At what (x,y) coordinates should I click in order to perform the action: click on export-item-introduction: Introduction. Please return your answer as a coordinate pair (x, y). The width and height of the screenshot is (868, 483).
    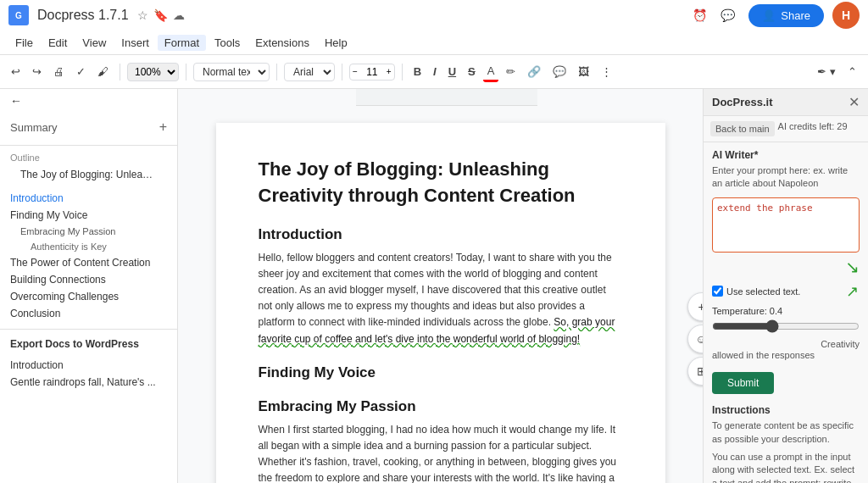
    Looking at the image, I should click on (88, 365).